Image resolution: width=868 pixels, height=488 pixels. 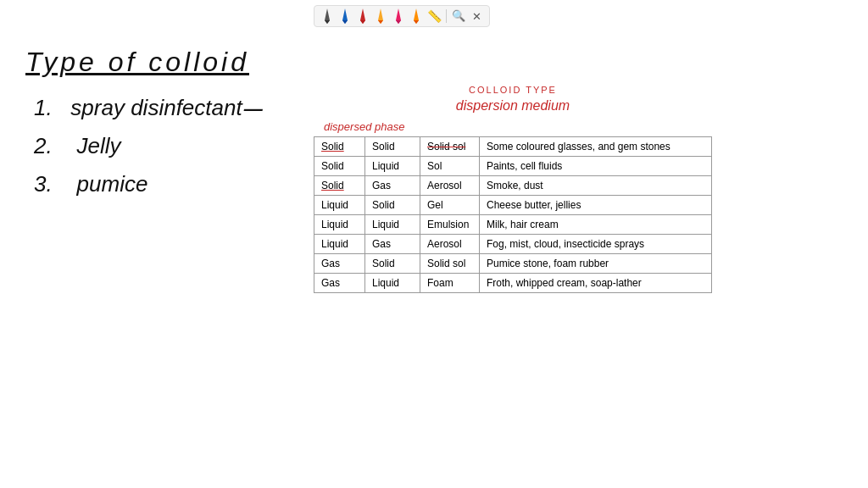 I want to click on list-number-2: 2., so click(x=43, y=146).